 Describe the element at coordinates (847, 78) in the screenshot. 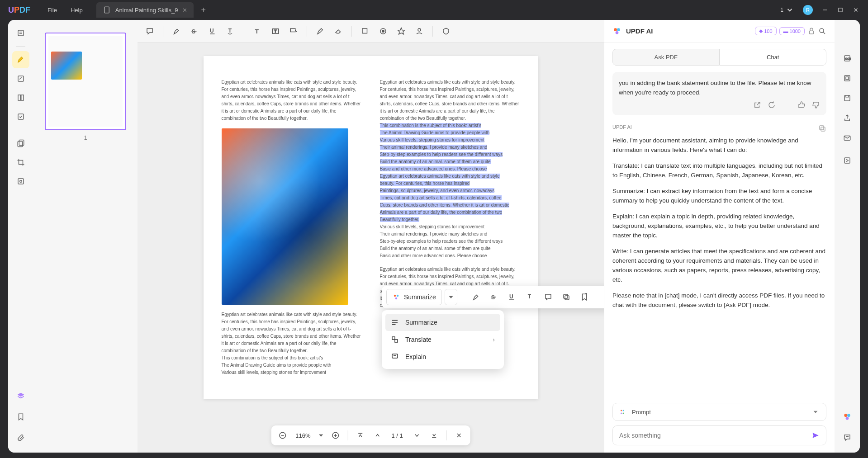

I see `flatten-icon` at that location.